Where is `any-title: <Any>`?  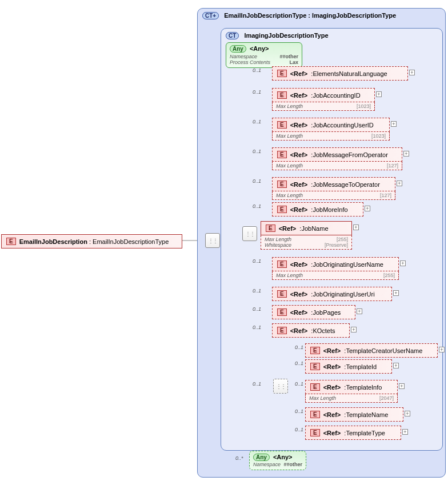 any-title: <Any> is located at coordinates (259, 49).